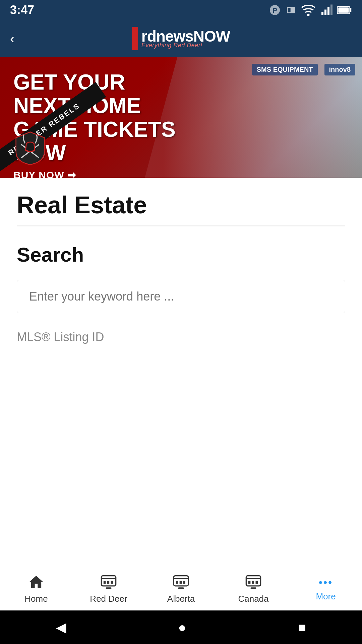 Image resolution: width=362 pixels, height=644 pixels. Describe the element at coordinates (345, 10) in the screenshot. I see `battery-icon` at that location.